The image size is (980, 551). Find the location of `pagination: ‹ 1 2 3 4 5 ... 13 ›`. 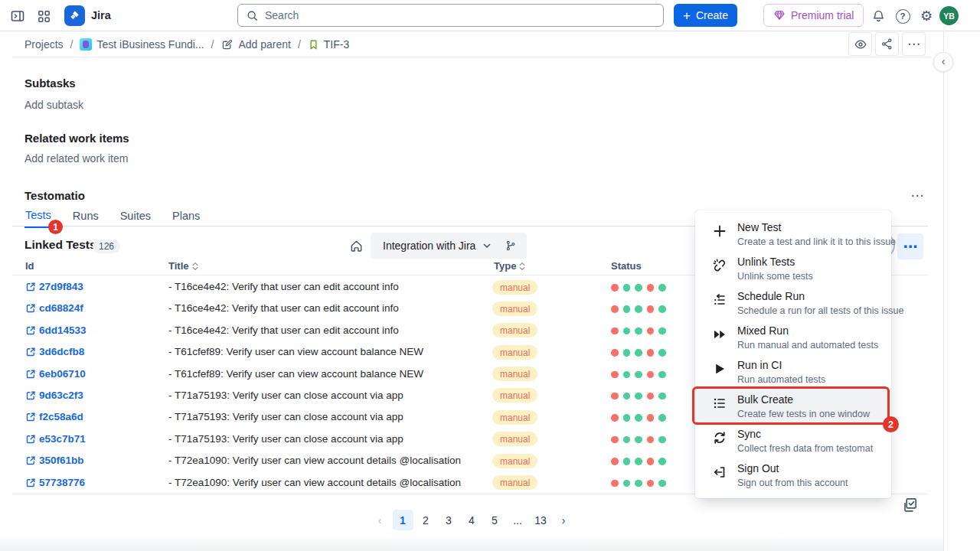

pagination: ‹ 1 2 3 4 5 ... 13 › is located at coordinates (472, 520).